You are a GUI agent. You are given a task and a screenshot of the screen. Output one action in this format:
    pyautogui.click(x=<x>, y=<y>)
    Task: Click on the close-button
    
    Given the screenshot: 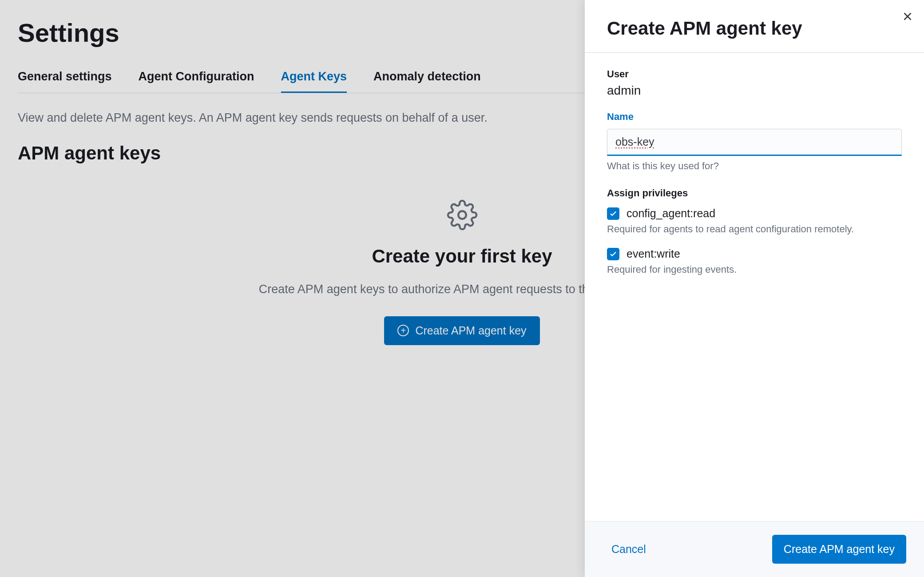 What is the action you would take?
    pyautogui.click(x=908, y=16)
    